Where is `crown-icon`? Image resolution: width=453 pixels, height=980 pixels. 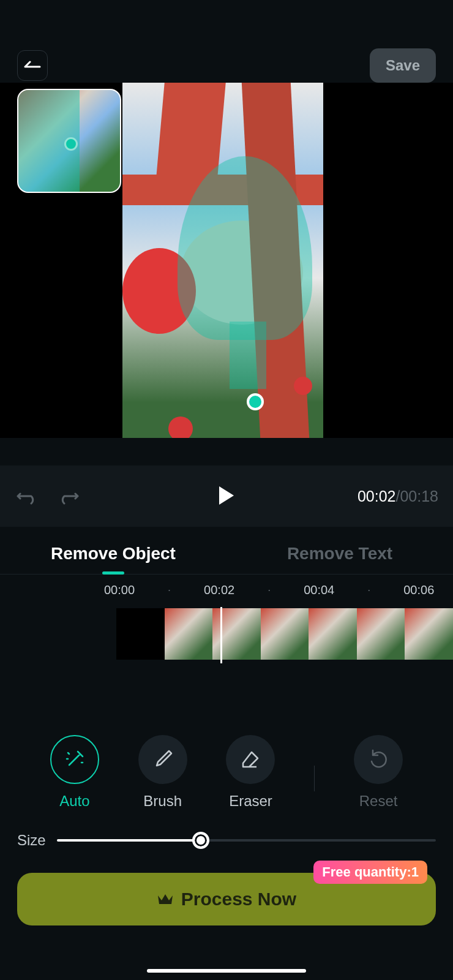 crown-icon is located at coordinates (165, 899).